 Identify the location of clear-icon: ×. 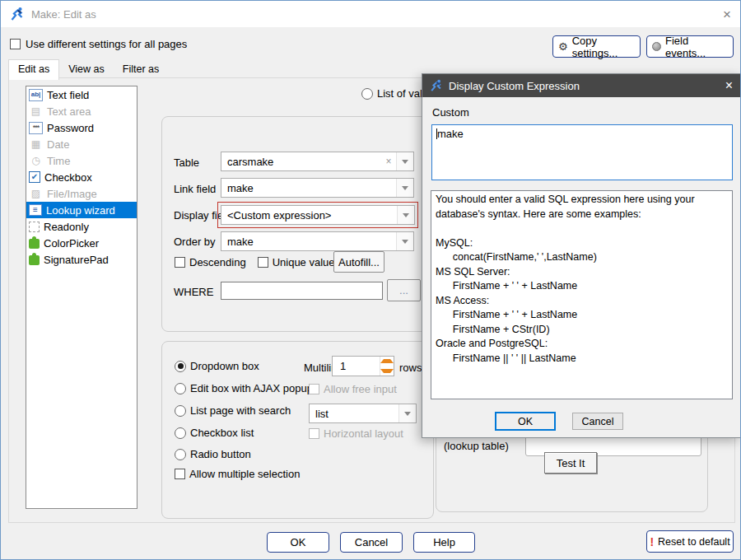
(389, 161).